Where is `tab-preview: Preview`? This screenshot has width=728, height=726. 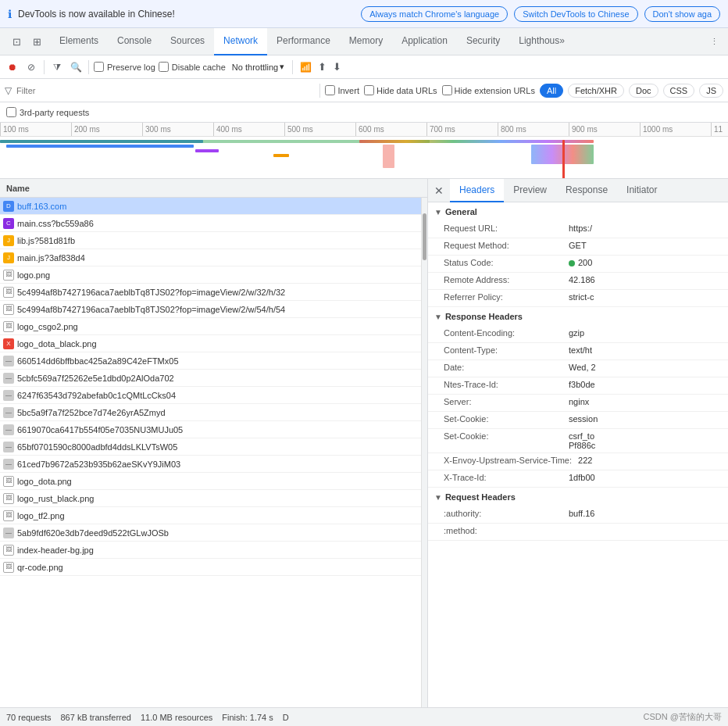
tab-preview: Preview is located at coordinates (530, 191).